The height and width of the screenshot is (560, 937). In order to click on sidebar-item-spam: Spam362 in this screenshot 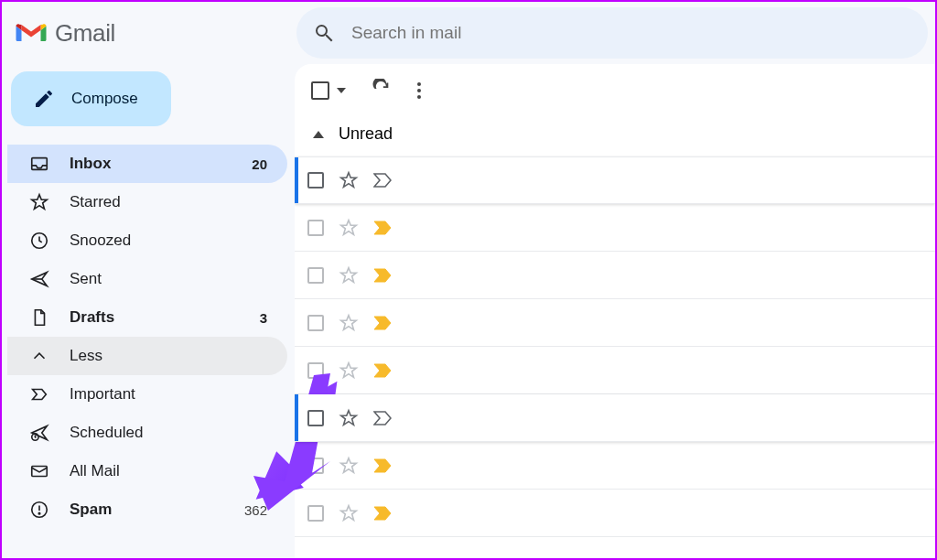, I will do `click(147, 510)`.